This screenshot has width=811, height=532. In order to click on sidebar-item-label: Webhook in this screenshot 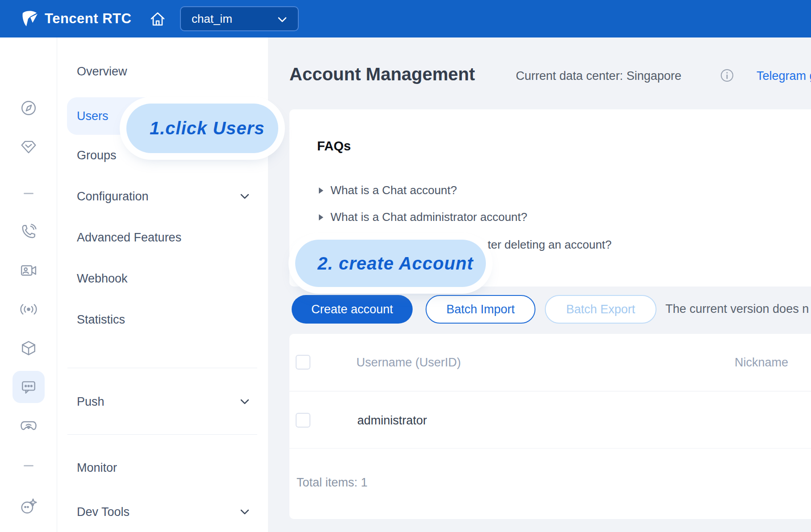, I will do `click(102, 278)`.